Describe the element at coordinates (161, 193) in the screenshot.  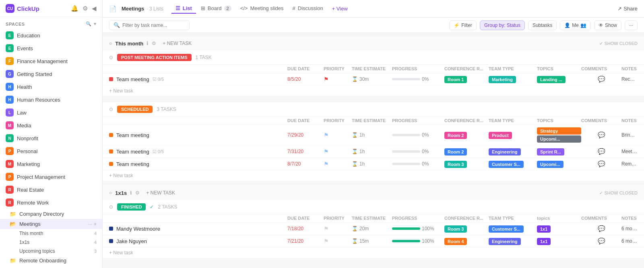
I see `1x1s-new-task: + NEW TASK` at that location.